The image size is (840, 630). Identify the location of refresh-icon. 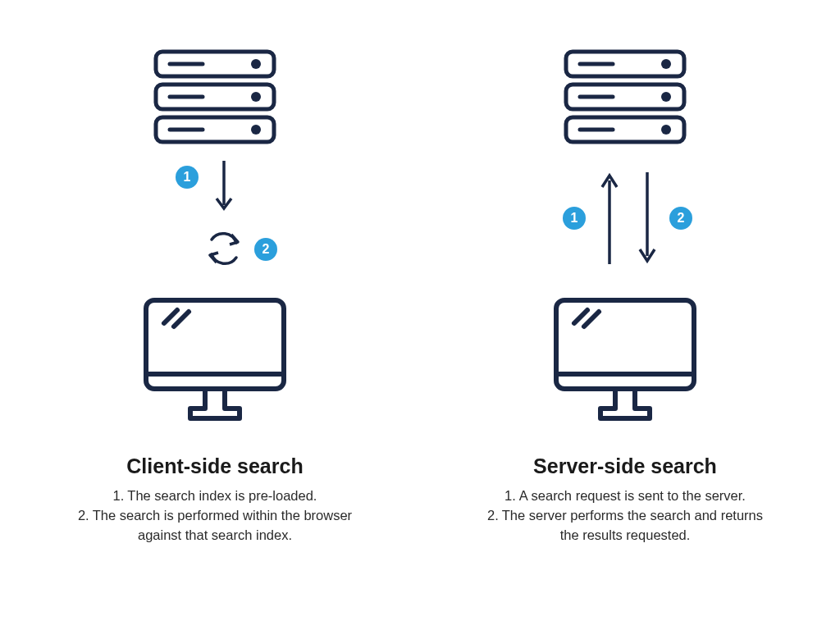
(224, 249).